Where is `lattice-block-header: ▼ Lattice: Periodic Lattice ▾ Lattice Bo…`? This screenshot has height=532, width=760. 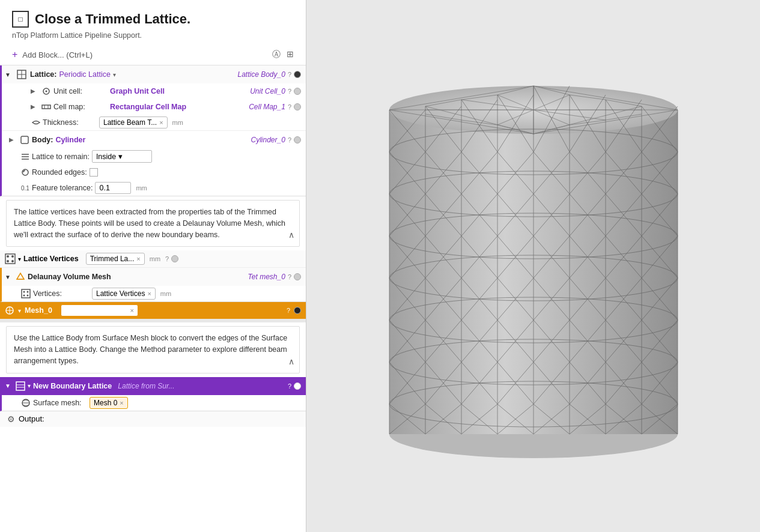
lattice-block-header: ▼ Lattice: Periodic Lattice ▾ Lattice Bo… is located at coordinates (154, 74).